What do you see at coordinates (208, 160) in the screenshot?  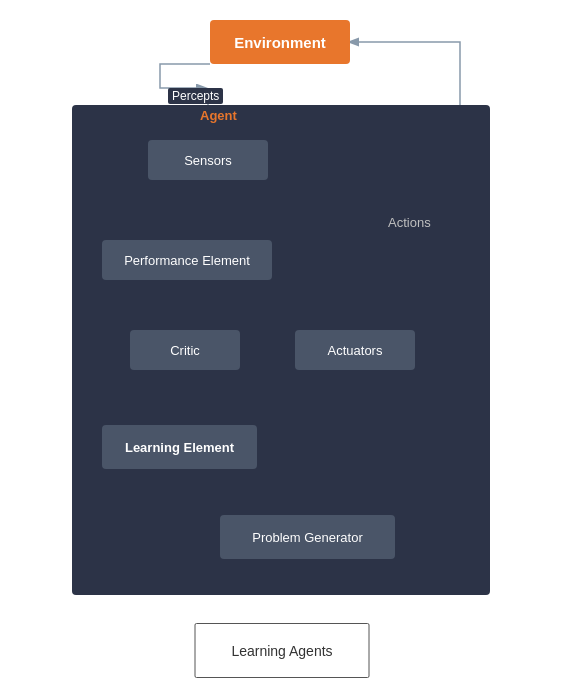 I see `sensors-label: Sensors` at bounding box center [208, 160].